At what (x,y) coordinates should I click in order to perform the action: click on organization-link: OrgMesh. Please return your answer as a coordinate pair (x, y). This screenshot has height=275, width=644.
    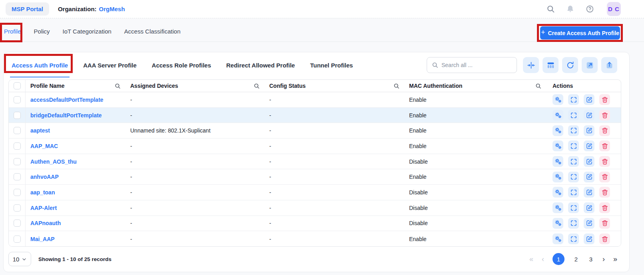
    Looking at the image, I should click on (112, 9).